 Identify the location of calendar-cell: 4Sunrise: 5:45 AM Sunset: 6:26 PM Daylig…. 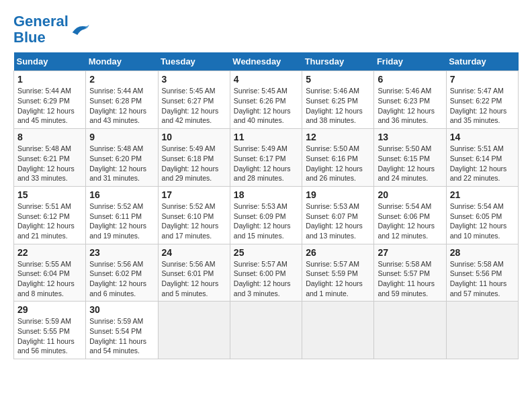
(266, 100).